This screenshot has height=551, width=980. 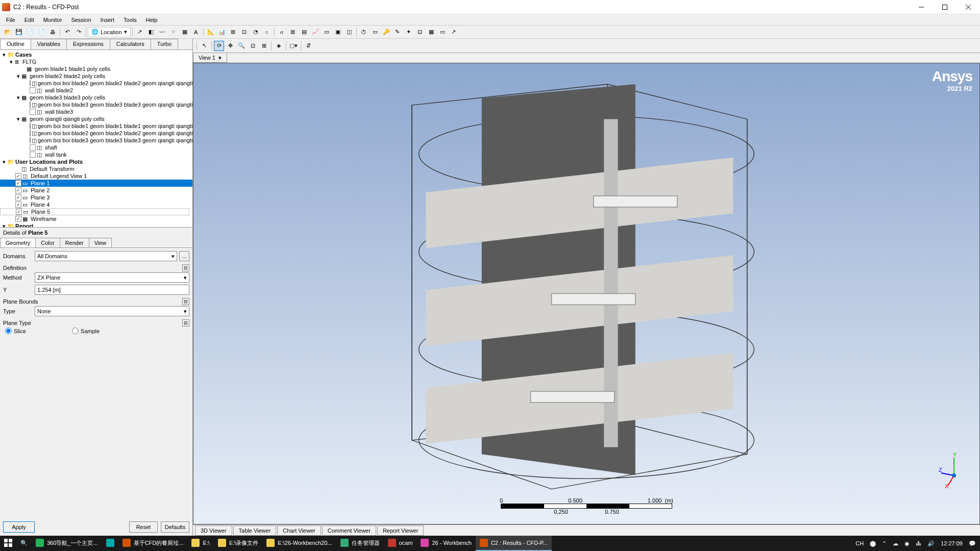 What do you see at coordinates (67, 76) in the screenshot?
I see `tree-b2: geom blade2 blade2 poly cells` at bounding box center [67, 76].